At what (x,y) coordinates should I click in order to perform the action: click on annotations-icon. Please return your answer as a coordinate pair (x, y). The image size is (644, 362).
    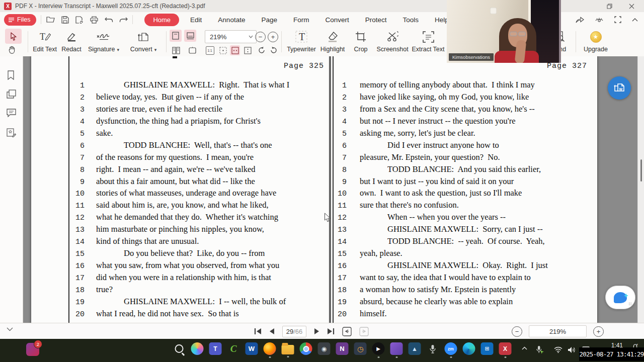
    Looking at the image, I should click on (11, 133).